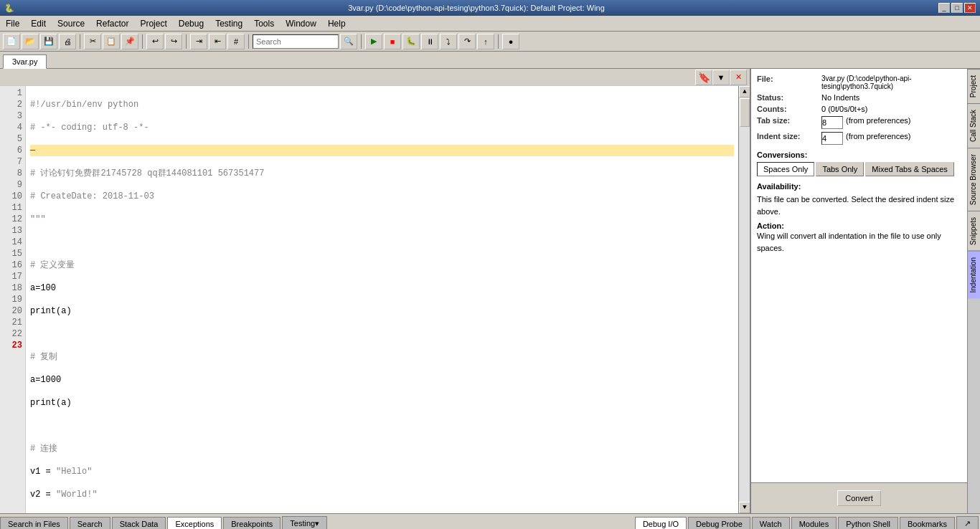 This screenshot has width=980, height=529. What do you see at coordinates (745, 300) in the screenshot?
I see `scroll-track` at bounding box center [745, 300].